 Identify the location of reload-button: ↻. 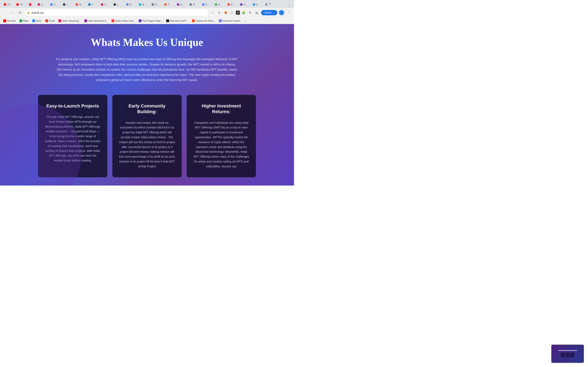
(20, 13).